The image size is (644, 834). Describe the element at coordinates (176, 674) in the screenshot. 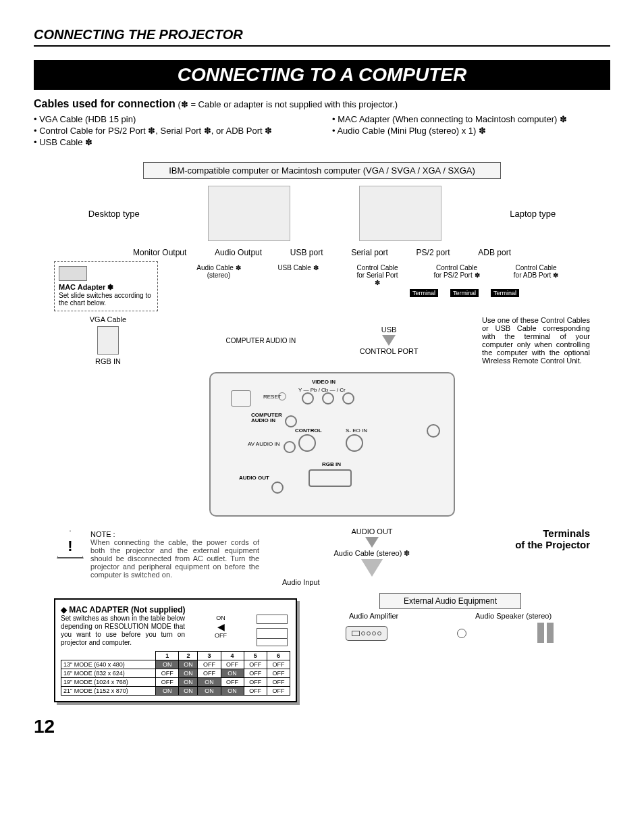

I see `table-row: 16" MODE (832 x 624) OFF ON OFF ON OFF O…` at that location.